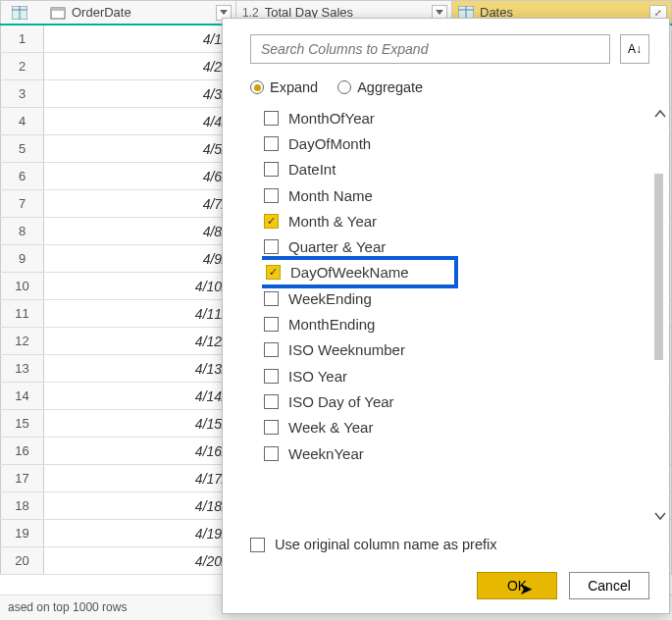 Image resolution: width=672 pixels, height=620 pixels. I want to click on column-option-label: Month & Year, so click(333, 222).